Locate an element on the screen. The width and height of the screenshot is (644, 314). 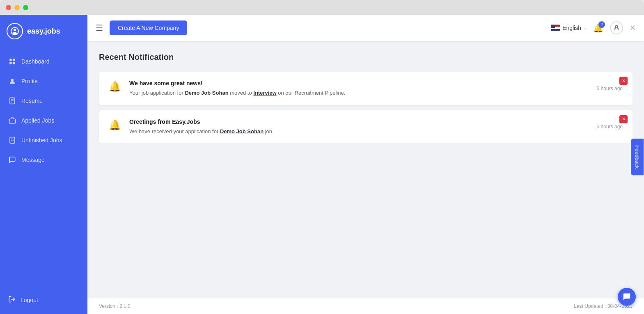
sidebar-item-applied-jobs: Applied Jobs is located at coordinates (44, 121).